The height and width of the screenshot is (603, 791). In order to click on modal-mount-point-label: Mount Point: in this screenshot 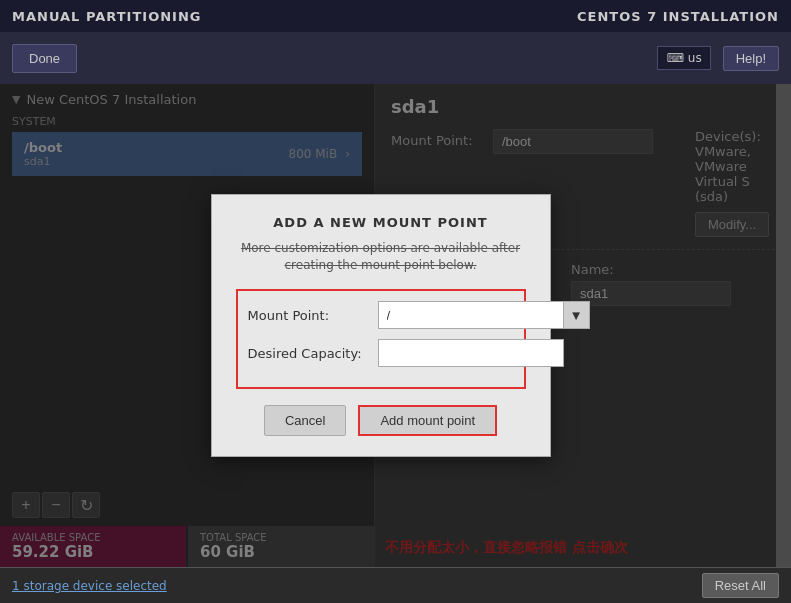, I will do `click(308, 316)`.